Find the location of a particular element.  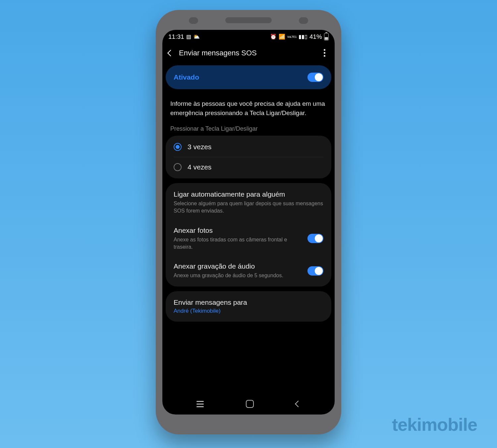

press-options-card: 3 vezes 4 vezes is located at coordinates (248, 157).